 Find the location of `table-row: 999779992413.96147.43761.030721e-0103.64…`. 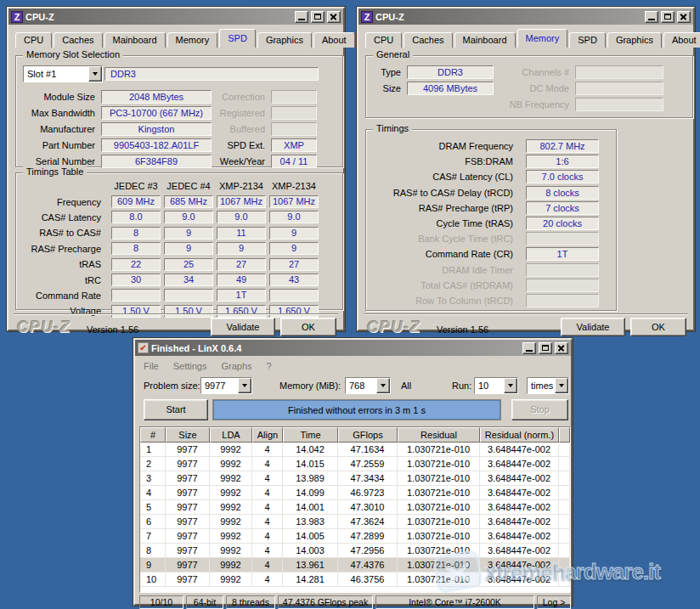

table-row: 999779992413.96147.43761.030721e-0103.64… is located at coordinates (355, 566).